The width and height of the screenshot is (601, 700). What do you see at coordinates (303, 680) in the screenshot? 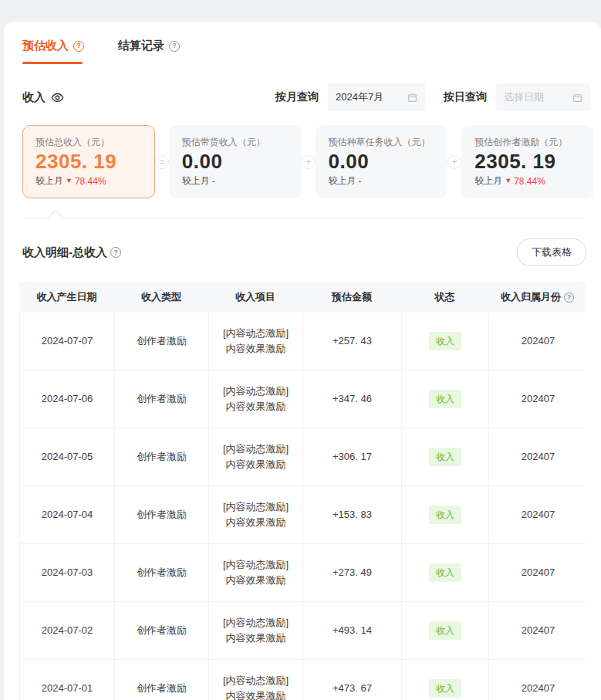
I see `table-row: 2024-07-01 创作者激励 [内容动态激励] 内容效果激励 +473. 6…` at bounding box center [303, 680].